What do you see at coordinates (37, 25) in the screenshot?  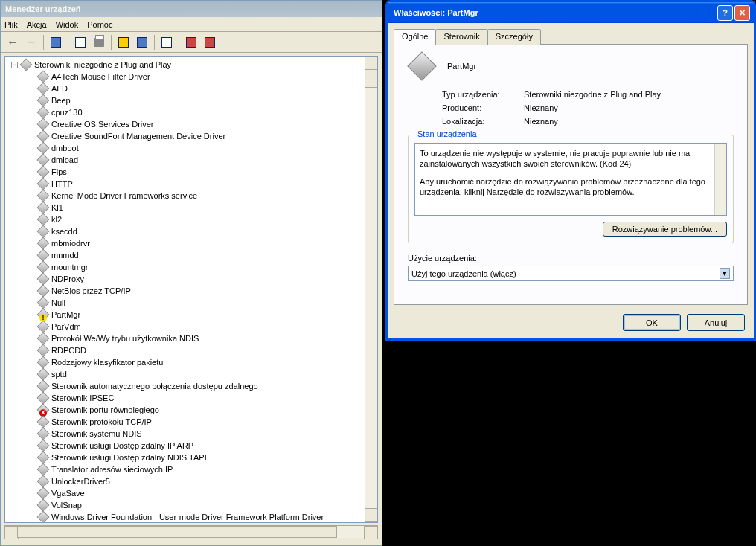 I see `menu-action: Akcja` at bounding box center [37, 25].